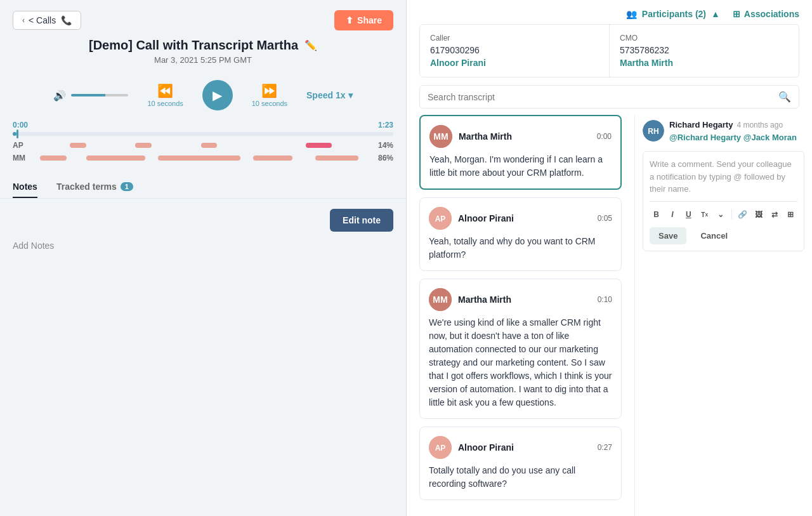  I want to click on timeline-cursor, so click(18, 134).